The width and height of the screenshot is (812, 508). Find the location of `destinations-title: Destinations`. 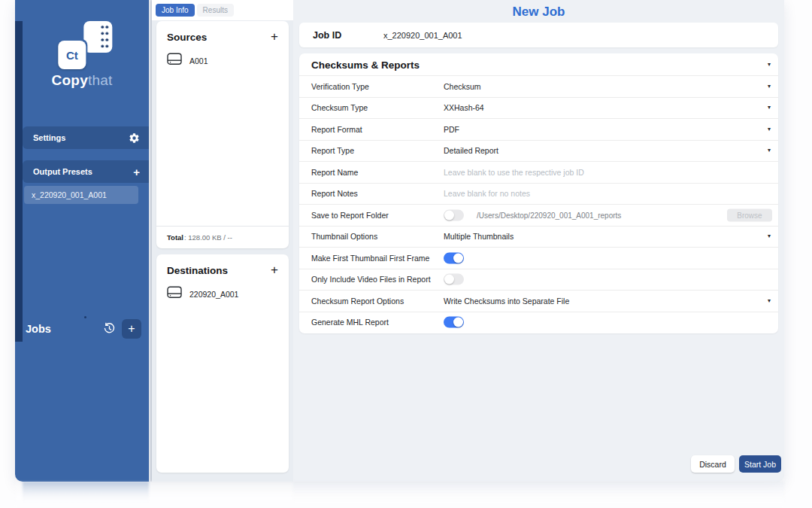

destinations-title: Destinations is located at coordinates (219, 271).